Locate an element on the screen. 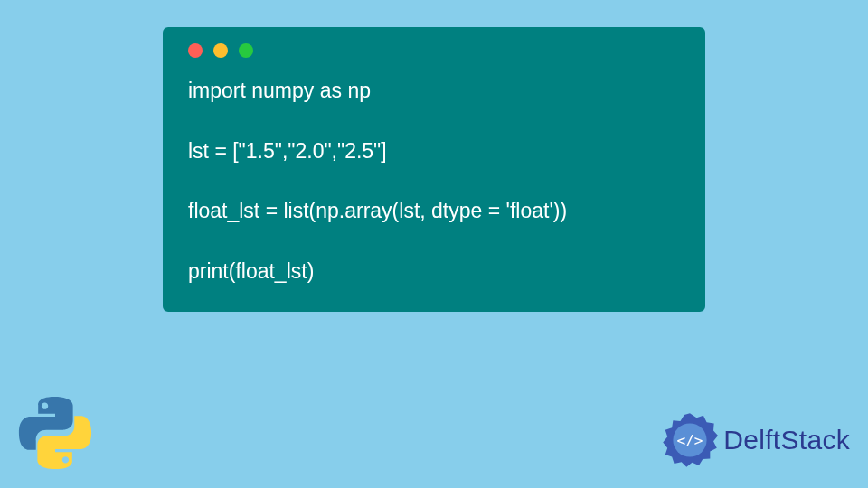  code-line: float_lst = list(np.array(lst, dtype = '… is located at coordinates (378, 211).